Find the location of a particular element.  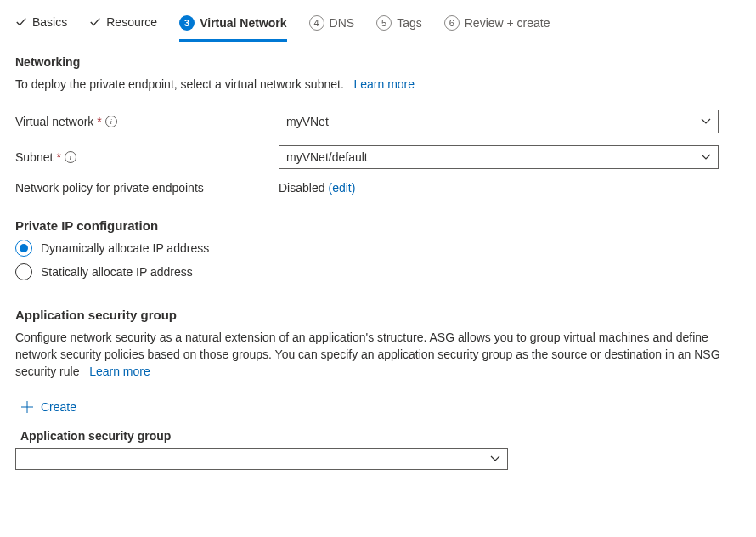

tab-review-create: 6 Review + create is located at coordinates (498, 26).